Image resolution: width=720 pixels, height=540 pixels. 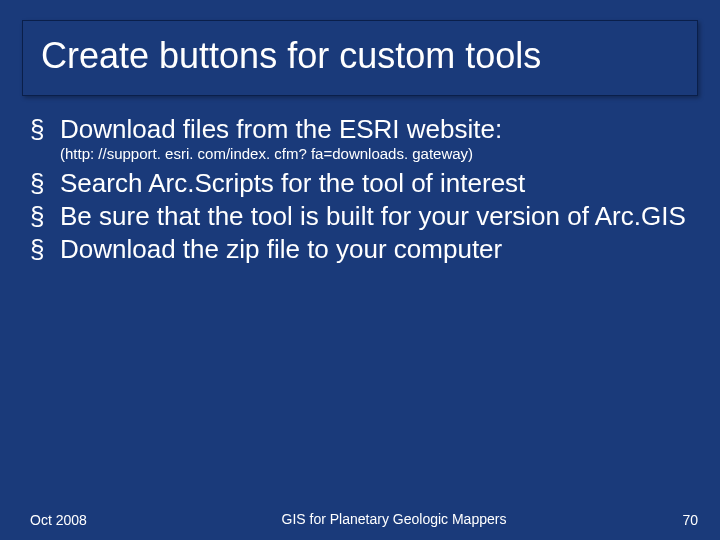 What do you see at coordinates (373, 216) in the screenshot?
I see `bullet-text: Be sure that the tool is built for your …` at bounding box center [373, 216].